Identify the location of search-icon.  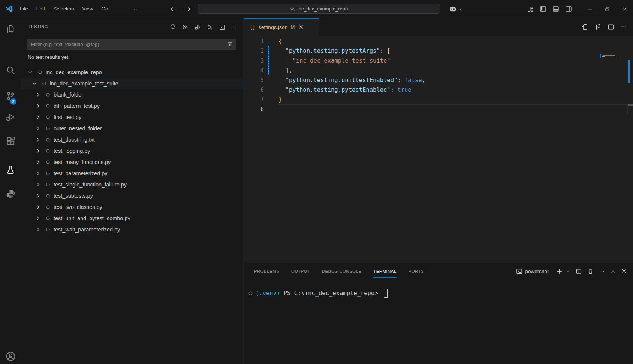
(10, 70).